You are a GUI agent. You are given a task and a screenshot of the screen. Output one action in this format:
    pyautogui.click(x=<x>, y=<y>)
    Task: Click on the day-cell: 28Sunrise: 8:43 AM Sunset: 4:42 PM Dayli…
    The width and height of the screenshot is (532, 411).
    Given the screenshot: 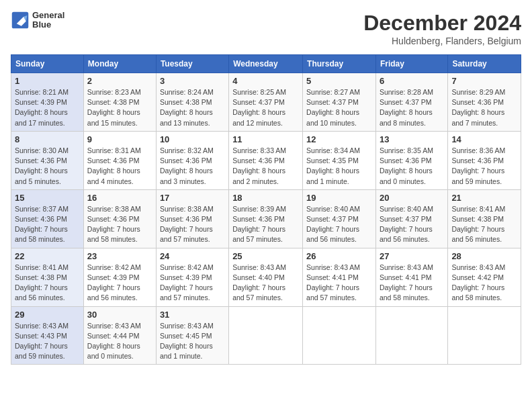 What is the action you would take?
    pyautogui.click(x=485, y=277)
    